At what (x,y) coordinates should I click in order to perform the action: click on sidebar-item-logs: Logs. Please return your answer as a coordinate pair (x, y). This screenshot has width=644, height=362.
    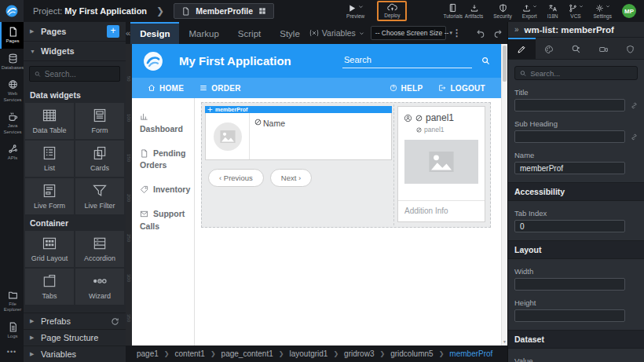
    Looking at the image, I should click on (12, 331).